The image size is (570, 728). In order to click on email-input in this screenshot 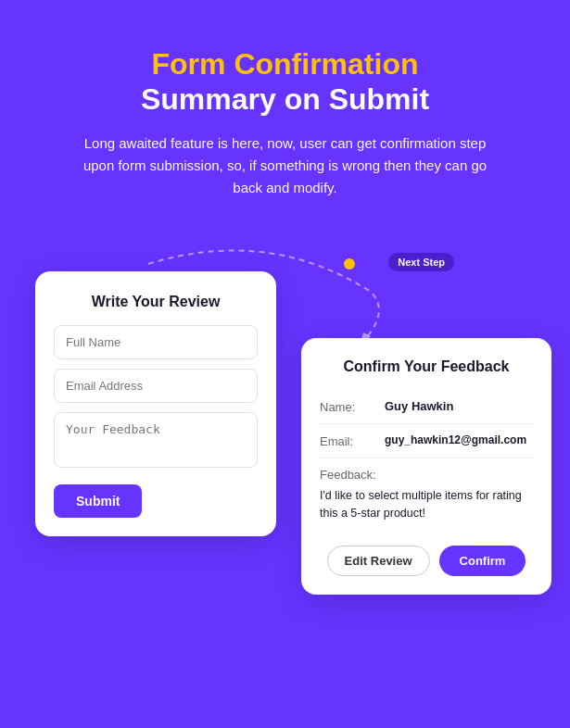, I will do `click(156, 385)`.